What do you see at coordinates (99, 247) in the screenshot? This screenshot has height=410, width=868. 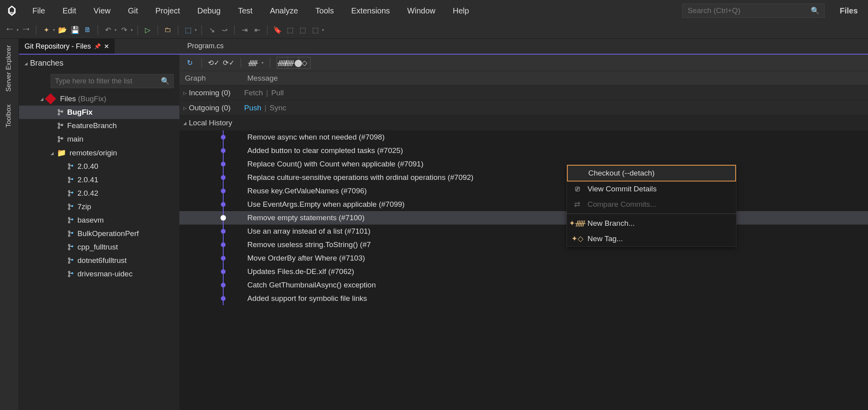 I see `tree-remote-cpp-fulltrust: cpp_fulltrust` at bounding box center [99, 247].